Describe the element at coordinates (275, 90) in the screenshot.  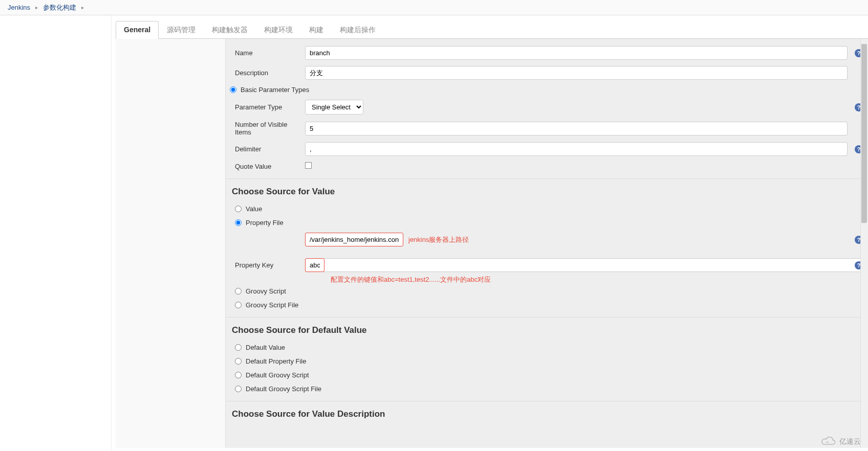
I see `basic-parameter-types-label: Basic Parameter Types` at that location.